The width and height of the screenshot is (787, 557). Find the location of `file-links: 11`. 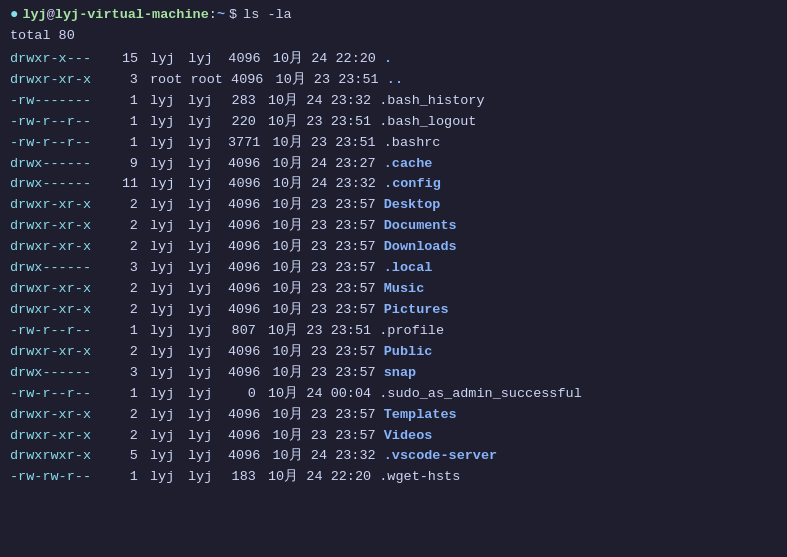

file-links: 11 is located at coordinates (134, 184).